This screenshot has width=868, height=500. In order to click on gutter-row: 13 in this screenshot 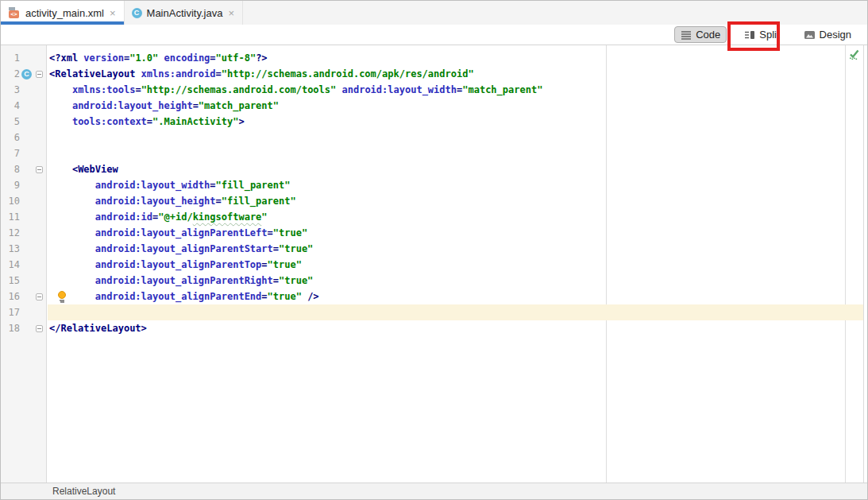, I will do `click(24, 249)`.